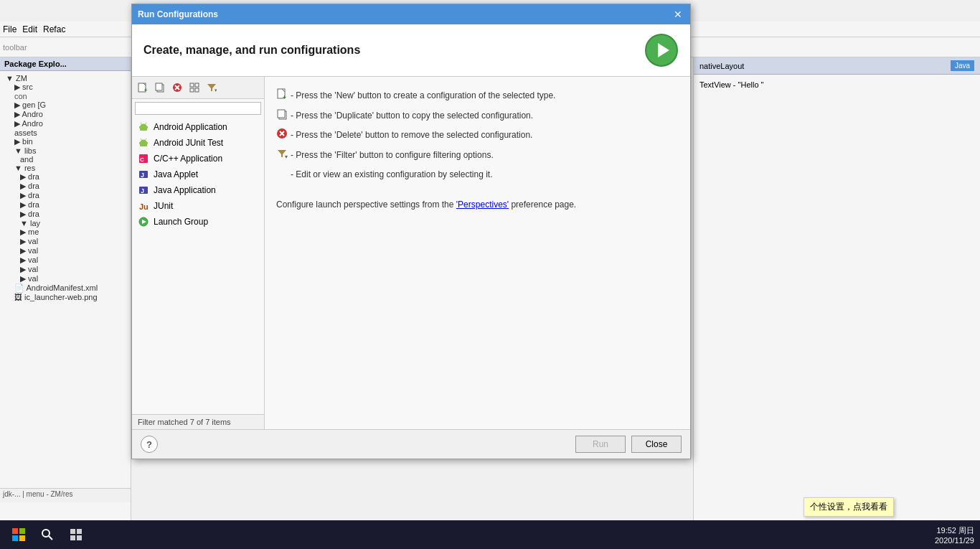 The width and height of the screenshot is (980, 549). What do you see at coordinates (600, 444) in the screenshot?
I see `run-button: Run` at bounding box center [600, 444].